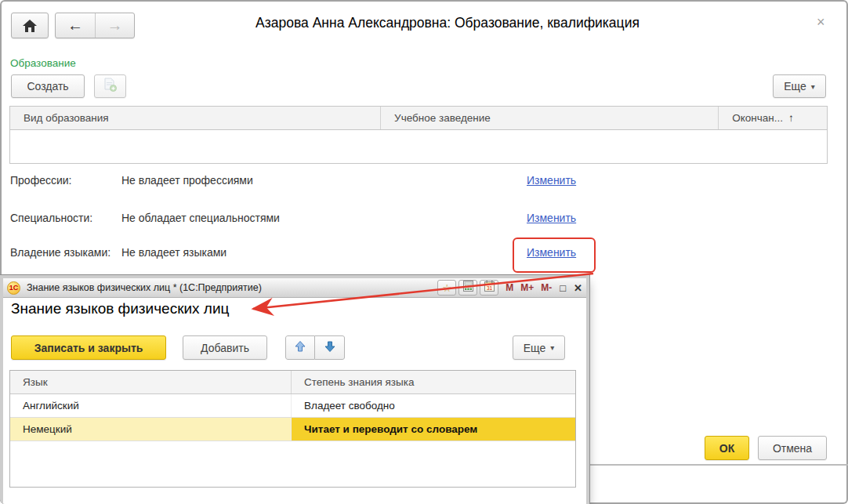 The width and height of the screenshot is (848, 504). What do you see at coordinates (51, 406) in the screenshot?
I see `language-value: Английский` at bounding box center [51, 406].